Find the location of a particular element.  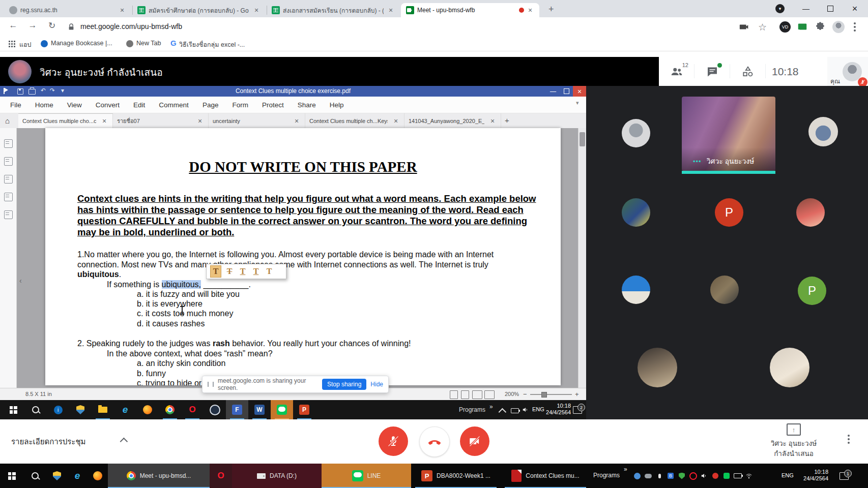

battery-icon is located at coordinates (738, 476).